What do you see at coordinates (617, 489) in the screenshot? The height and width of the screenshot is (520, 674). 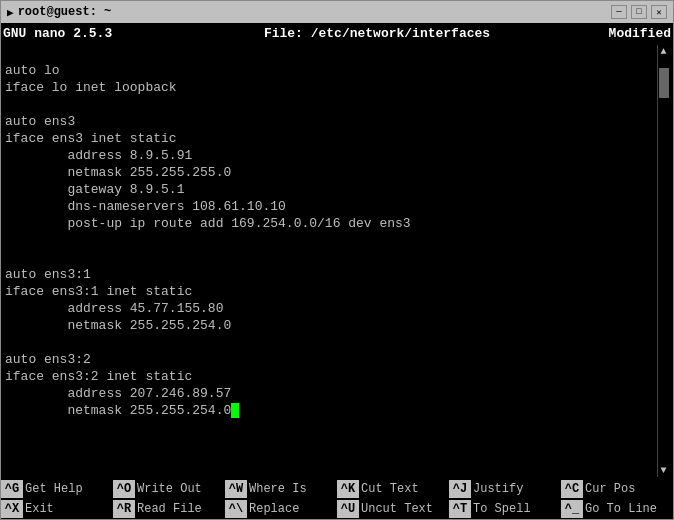 I see `shortcut-item: ^C Cur Pos` at bounding box center [617, 489].